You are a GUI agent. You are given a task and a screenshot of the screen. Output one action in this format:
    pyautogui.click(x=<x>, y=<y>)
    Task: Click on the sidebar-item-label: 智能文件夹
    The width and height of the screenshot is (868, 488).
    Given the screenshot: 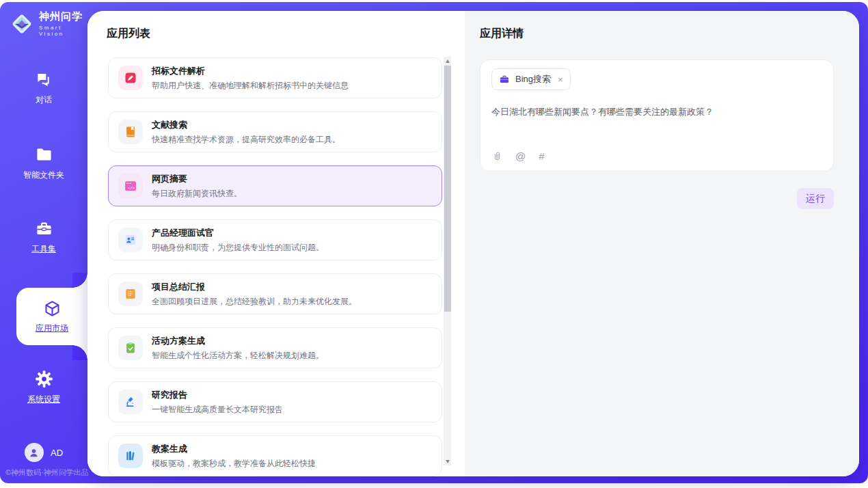 What is the action you would take?
    pyautogui.click(x=44, y=175)
    